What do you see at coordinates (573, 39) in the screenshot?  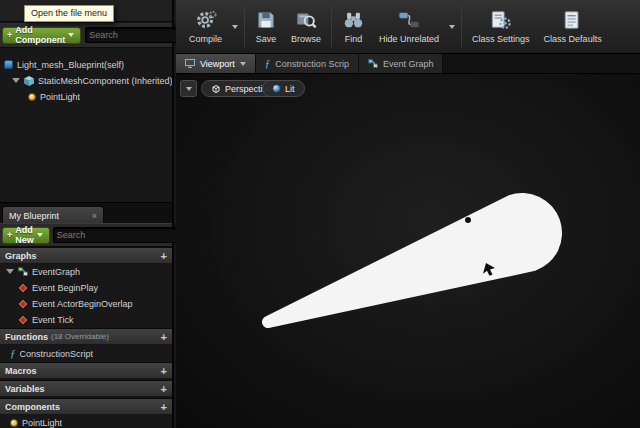 I see `button-label: Class Defaults` at bounding box center [573, 39].